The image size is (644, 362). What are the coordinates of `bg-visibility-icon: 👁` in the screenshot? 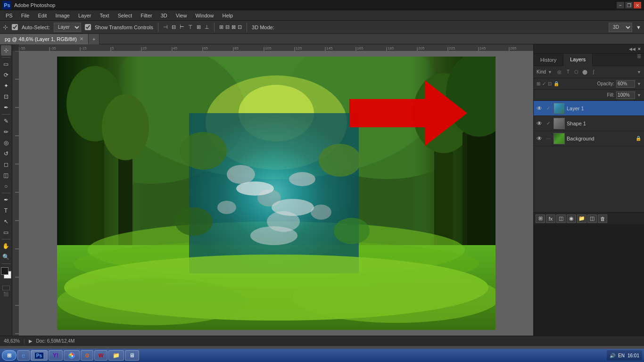 It's located at (539, 139).